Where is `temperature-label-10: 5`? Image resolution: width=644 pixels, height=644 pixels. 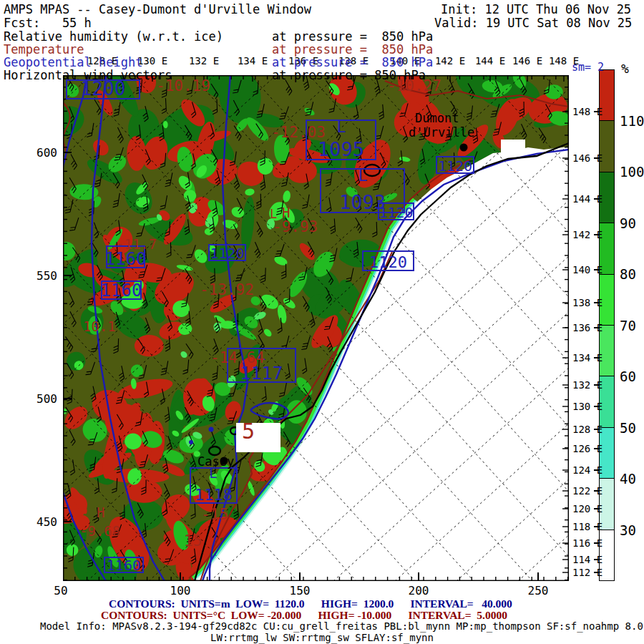 temperature-label-10: 5 is located at coordinates (248, 431).